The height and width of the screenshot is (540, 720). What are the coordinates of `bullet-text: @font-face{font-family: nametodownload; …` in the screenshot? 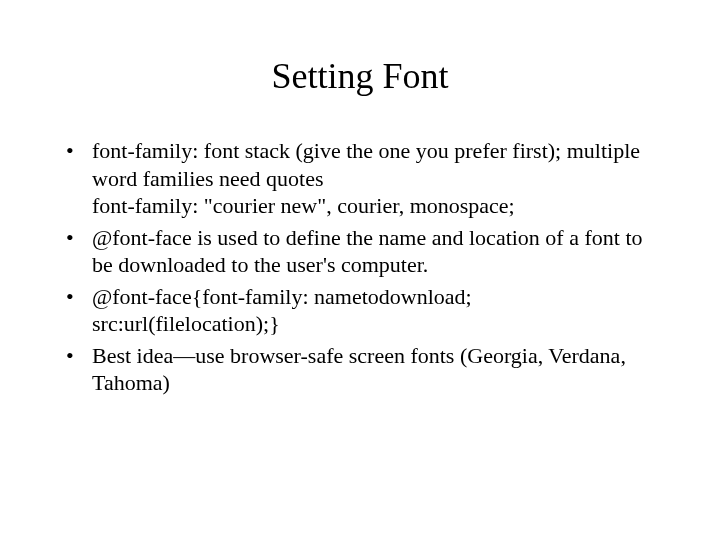 It's located at (376, 310).